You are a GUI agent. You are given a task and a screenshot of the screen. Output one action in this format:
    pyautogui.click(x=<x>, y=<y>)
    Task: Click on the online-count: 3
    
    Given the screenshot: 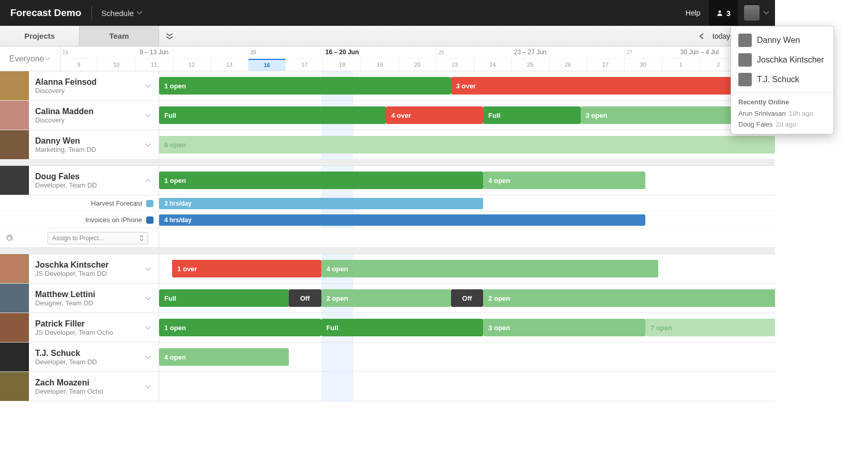 What is the action you would take?
    pyautogui.click(x=729, y=13)
    